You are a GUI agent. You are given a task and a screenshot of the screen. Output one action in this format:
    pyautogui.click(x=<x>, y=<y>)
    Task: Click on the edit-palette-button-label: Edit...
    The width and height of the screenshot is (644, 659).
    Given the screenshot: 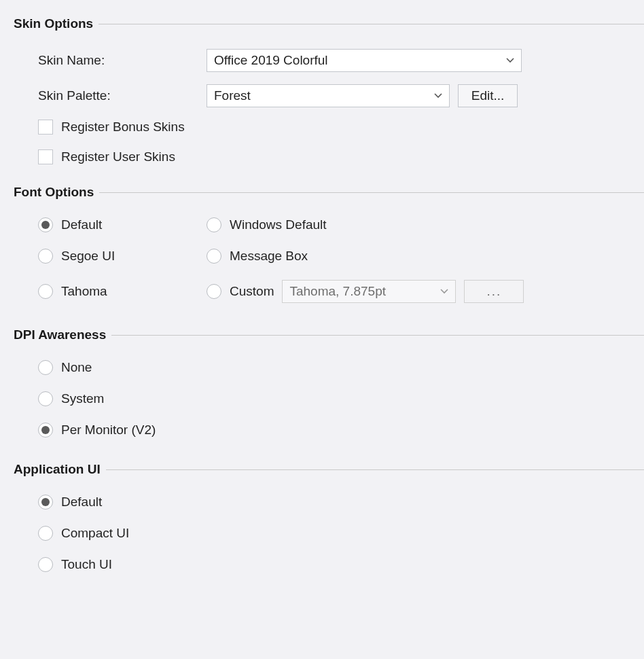 What is the action you would take?
    pyautogui.click(x=488, y=96)
    